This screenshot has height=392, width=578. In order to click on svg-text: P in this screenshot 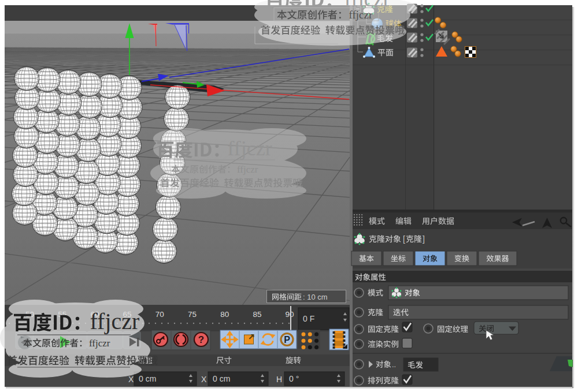, I will do `click(287, 339)`.